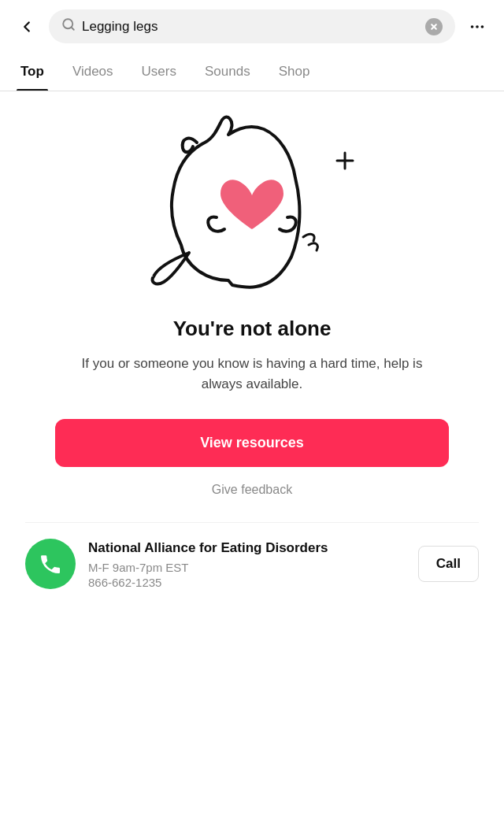  What do you see at coordinates (228, 72) in the screenshot?
I see `tab-sounds: Sounds` at bounding box center [228, 72].